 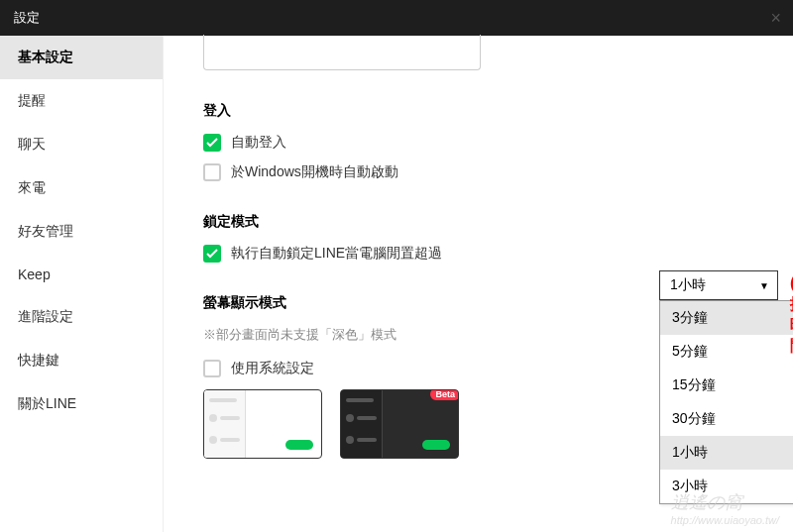 What do you see at coordinates (775, 18) in the screenshot?
I see `close-icon: ×` at bounding box center [775, 18].